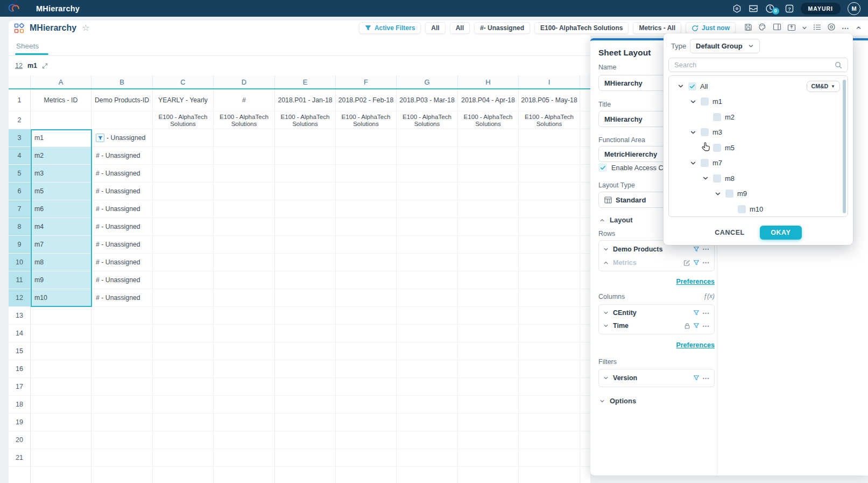 This screenshot has width=868, height=483. What do you see at coordinates (19, 298) in the screenshot?
I see `row-header-12: 12` at bounding box center [19, 298].